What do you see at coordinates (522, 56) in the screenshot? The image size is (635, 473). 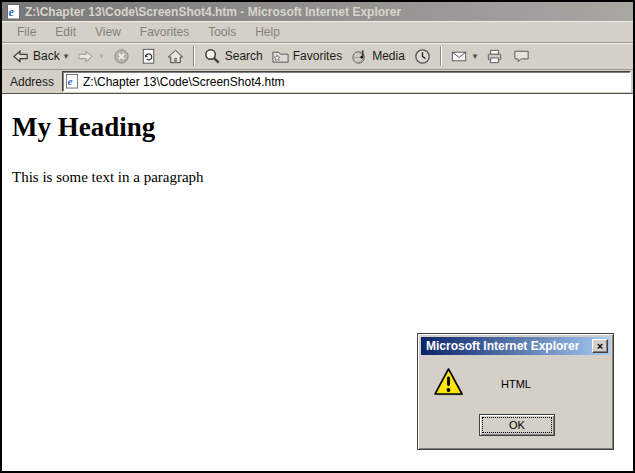 I see `discuss-button` at bounding box center [522, 56].